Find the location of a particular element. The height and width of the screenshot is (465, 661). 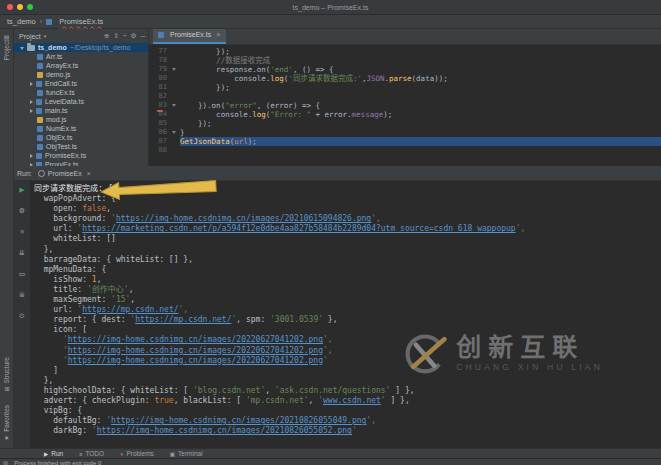

clear-icon: ▭ is located at coordinates (22, 274).